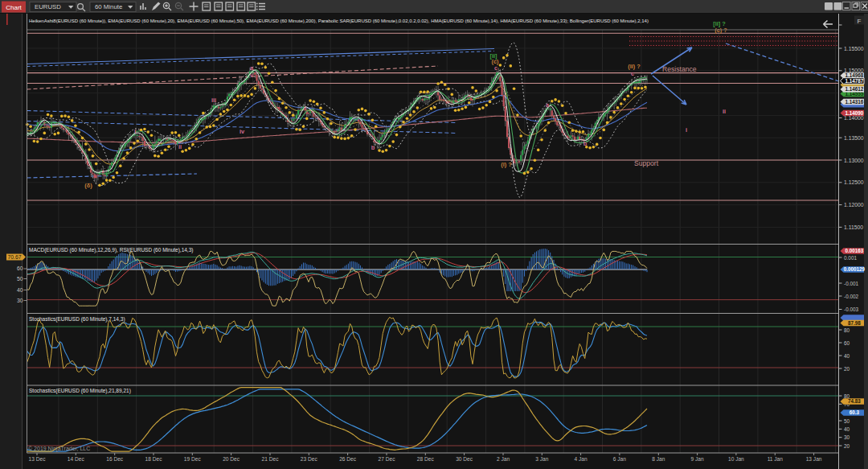  Describe the element at coordinates (14, 8) in the screenshot. I see `svg-text: Chart` at that location.